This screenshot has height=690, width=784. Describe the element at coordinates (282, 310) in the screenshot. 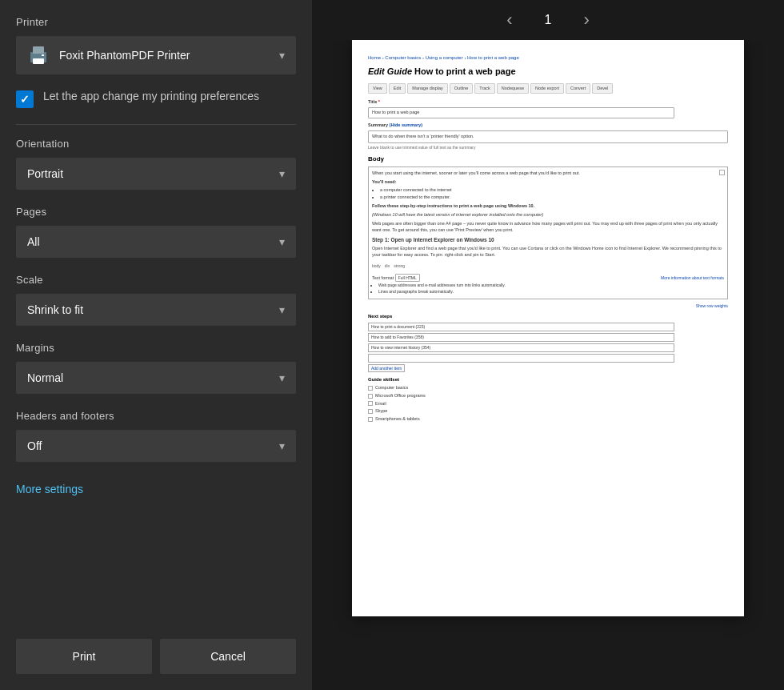

I see `scale-chevron-icon: ▾` at that location.